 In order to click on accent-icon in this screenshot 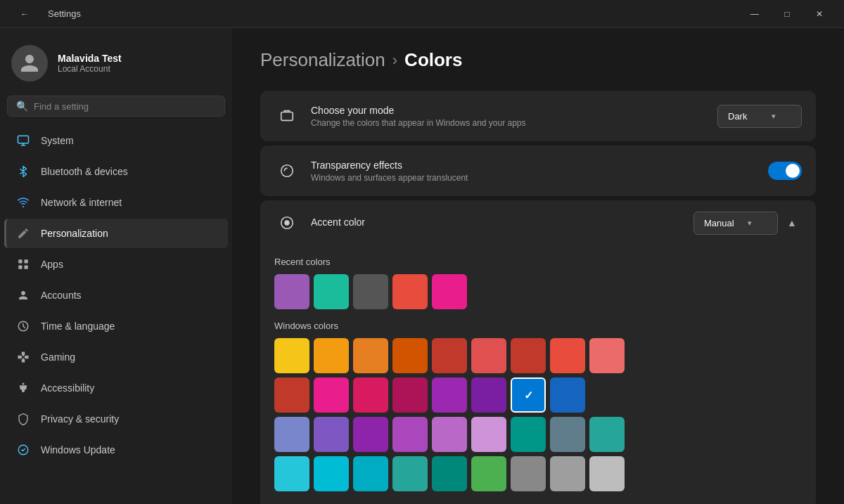, I will do `click(287, 223)`.